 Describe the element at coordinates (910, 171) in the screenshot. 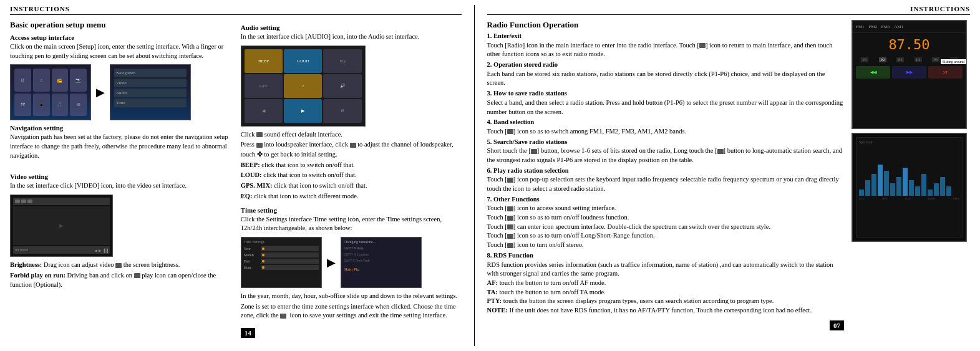

I see `spectrum-svg` at that location.